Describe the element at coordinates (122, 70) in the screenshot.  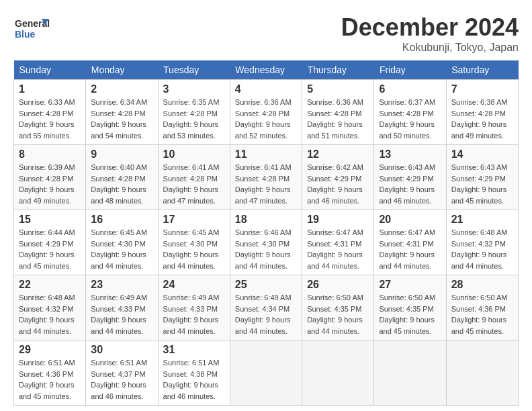
I see `col-header-monday: Monday` at that location.